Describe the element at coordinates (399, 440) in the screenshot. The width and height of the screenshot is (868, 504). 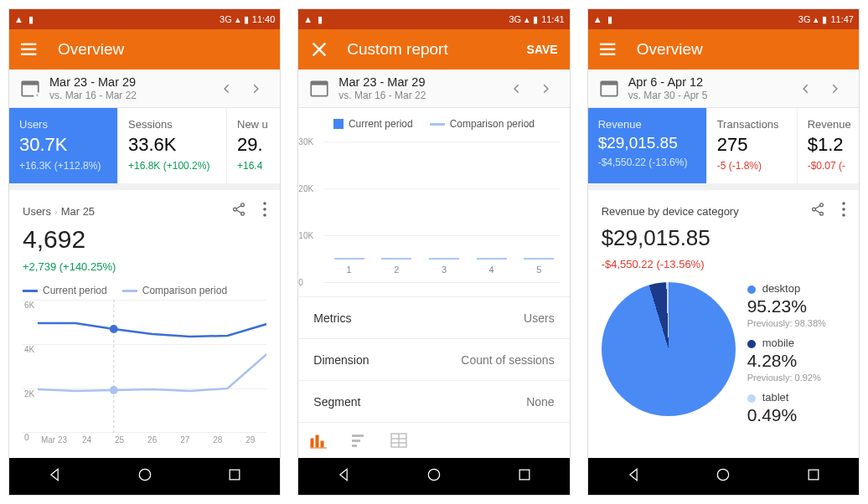
I see `table-icon` at that location.